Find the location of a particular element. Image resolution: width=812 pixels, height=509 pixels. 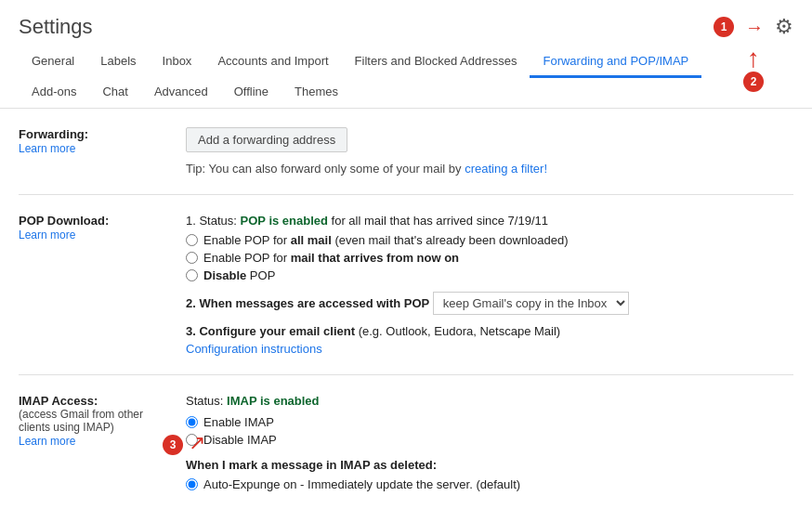

forwarding-label: Forwarding: Learn more is located at coordinates (102, 151).